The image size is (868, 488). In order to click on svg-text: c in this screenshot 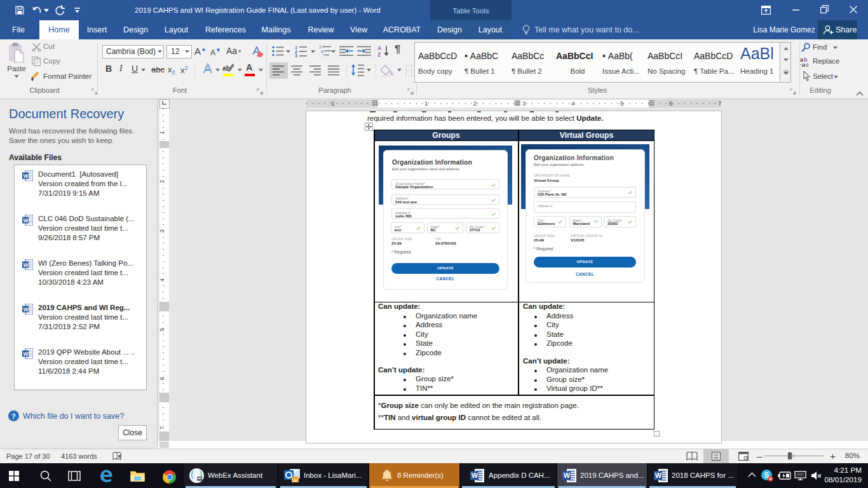, I will do `click(807, 65)`.